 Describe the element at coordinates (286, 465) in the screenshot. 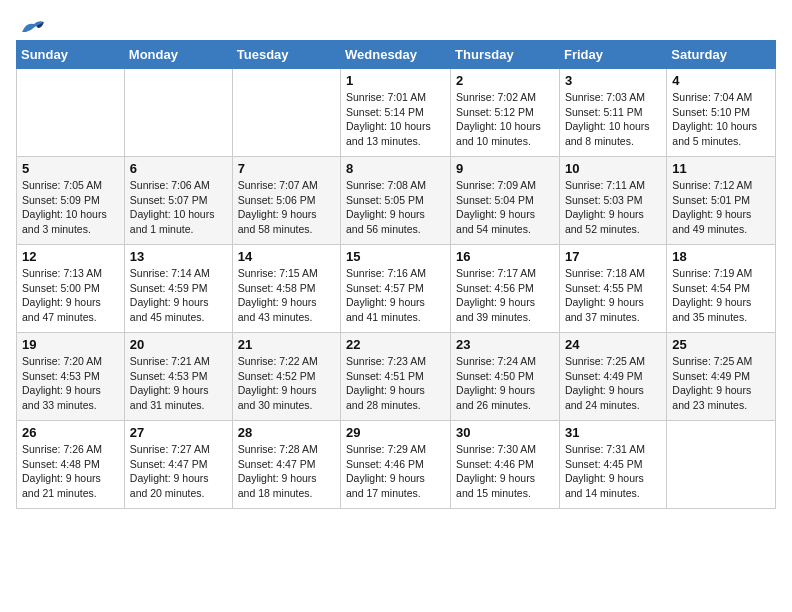

I see `calendar-day-cell: 28Sunrise: 7:28 AM Sunset: 4:47 PM Dayli…` at that location.